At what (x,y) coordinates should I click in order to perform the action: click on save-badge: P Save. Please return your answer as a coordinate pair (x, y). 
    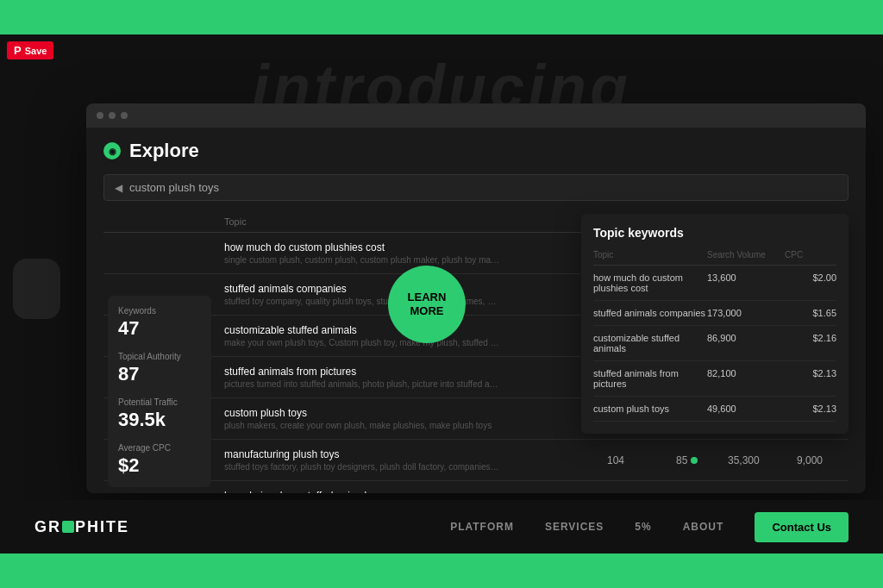
    Looking at the image, I should click on (30, 50).